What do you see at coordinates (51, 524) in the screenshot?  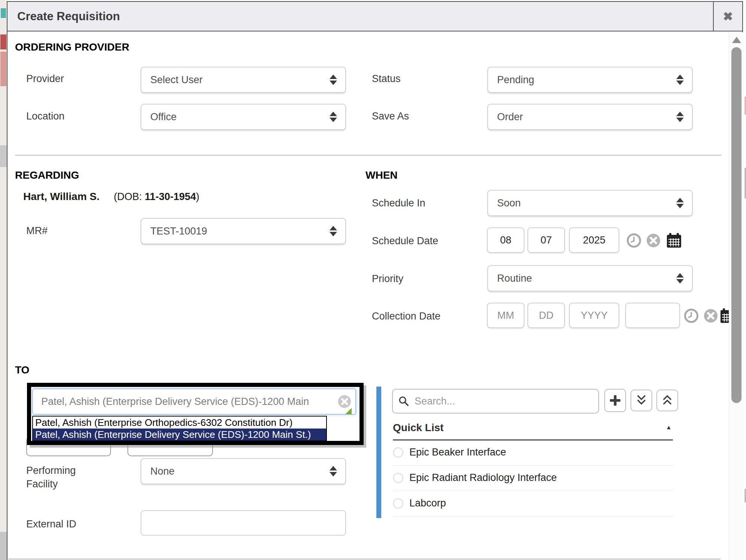 I see `external-id-label: External ID` at bounding box center [51, 524].